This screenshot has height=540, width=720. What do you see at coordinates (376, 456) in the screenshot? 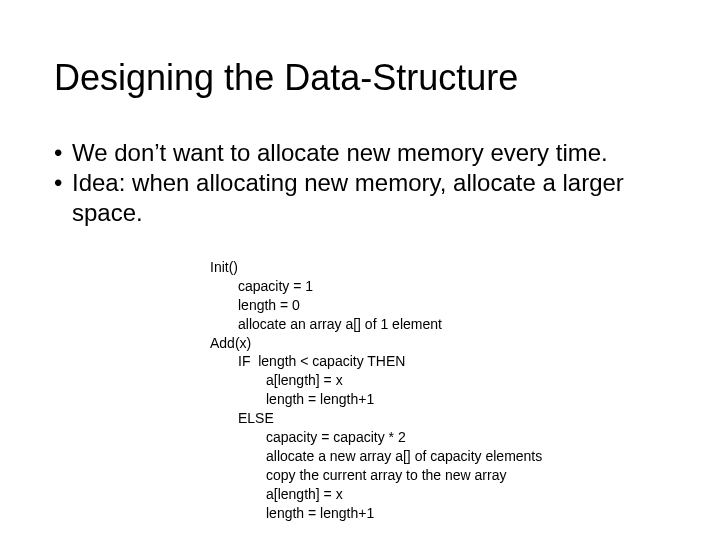
I see `code-line: allocate a new array a[] of capacity ele…` at bounding box center [376, 456].